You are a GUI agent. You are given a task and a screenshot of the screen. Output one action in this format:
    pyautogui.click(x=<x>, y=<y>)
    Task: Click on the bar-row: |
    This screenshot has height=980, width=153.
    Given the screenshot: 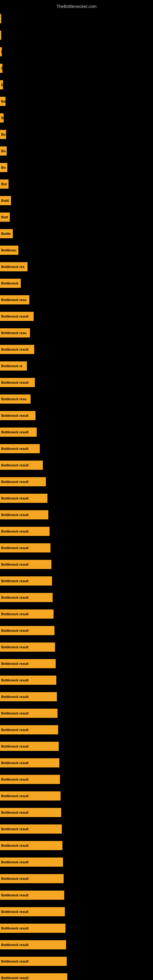 What is the action you would take?
    pyautogui.click(x=76, y=19)
    